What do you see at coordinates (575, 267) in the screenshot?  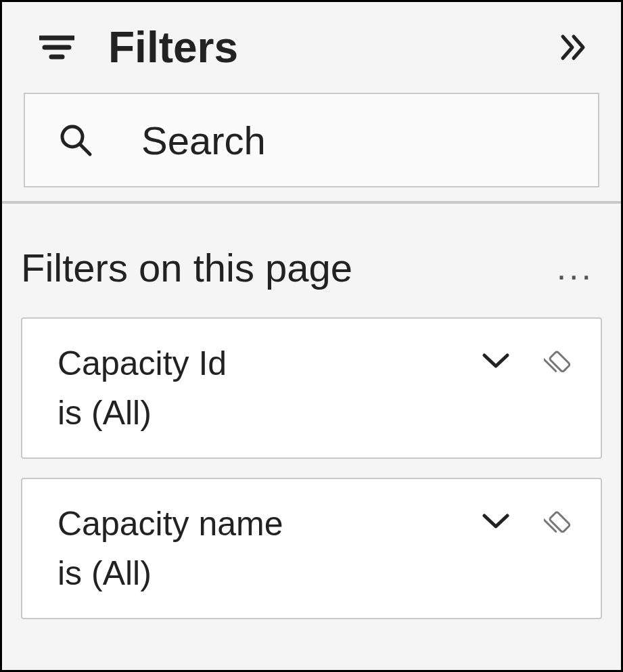 I see `section-more-button: ...` at bounding box center [575, 267].